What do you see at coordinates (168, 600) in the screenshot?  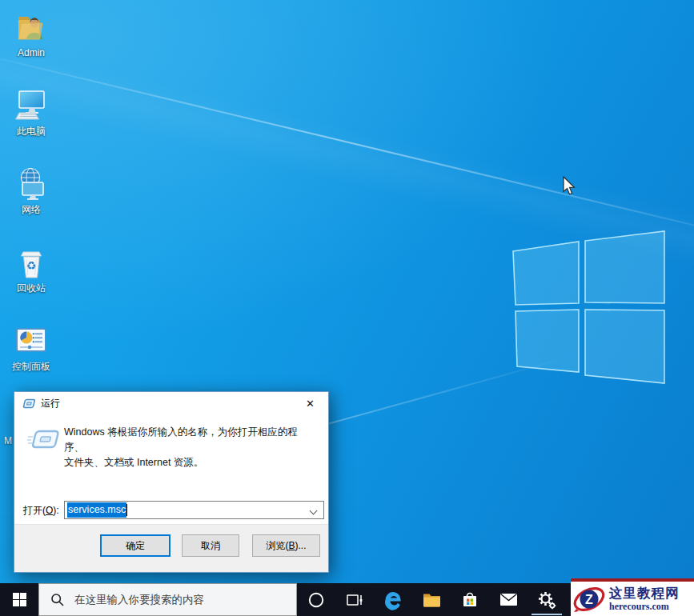 I see `taskbar-search-box: 在这里输入你要搜索的内容` at bounding box center [168, 600].